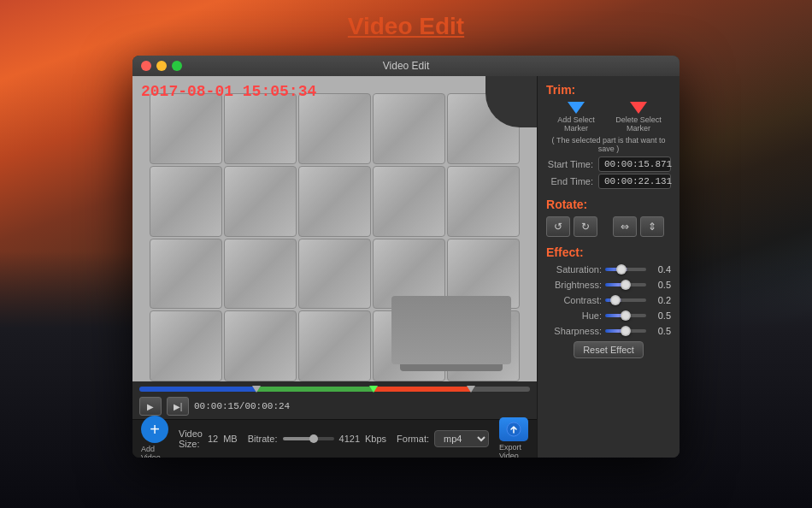 The image size is (812, 508). I want to click on start-time-value: 00:00:15.871, so click(634, 164).